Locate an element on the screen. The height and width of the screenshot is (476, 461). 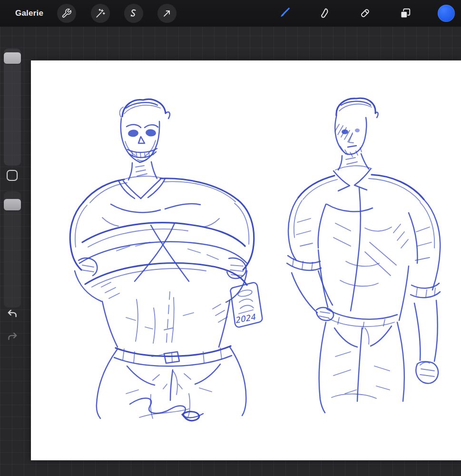
sketch-signature: 2024 is located at coordinates (246, 305).